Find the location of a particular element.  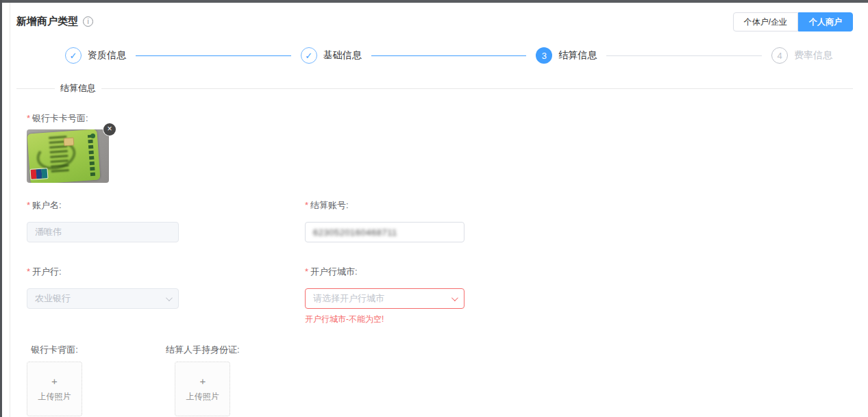

settlement-account-value: 6230520160468711 is located at coordinates (355, 233).